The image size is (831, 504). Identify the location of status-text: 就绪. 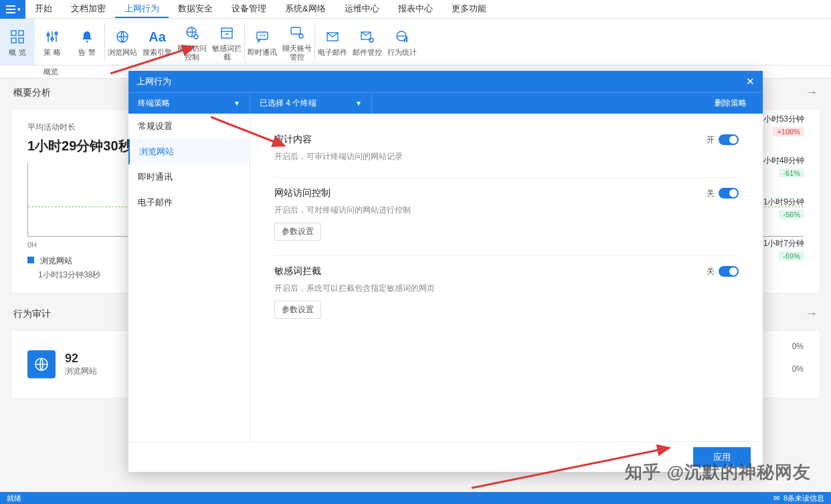
(14, 499).